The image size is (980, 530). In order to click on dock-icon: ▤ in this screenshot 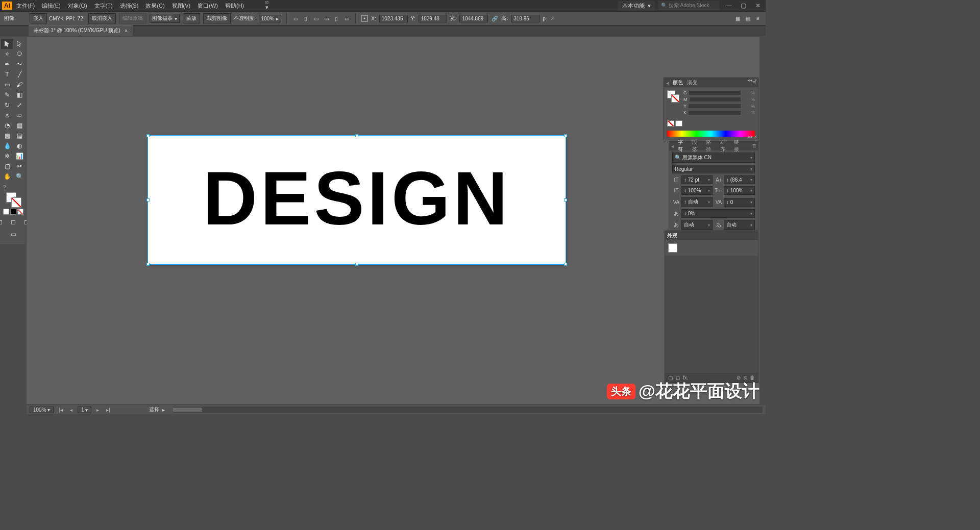, I will do `click(748, 18)`.